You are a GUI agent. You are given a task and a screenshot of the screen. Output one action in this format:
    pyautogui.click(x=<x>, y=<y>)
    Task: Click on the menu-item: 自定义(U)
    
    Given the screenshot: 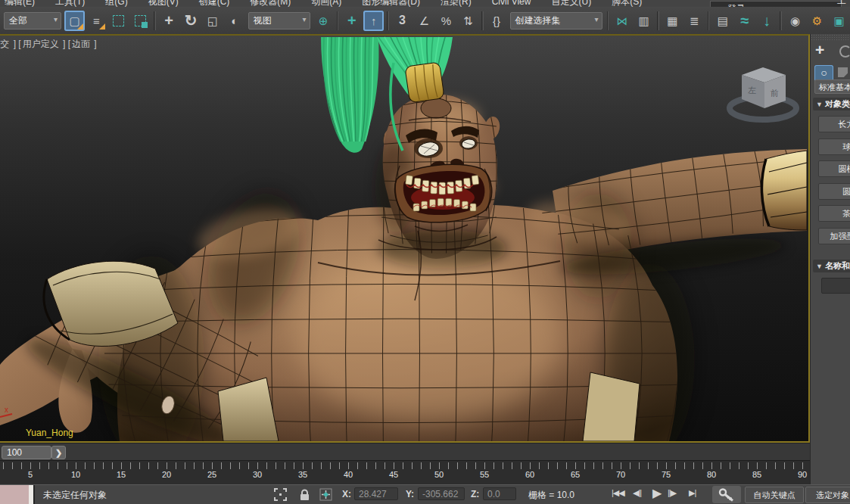 What is the action you would take?
    pyautogui.click(x=571, y=3)
    